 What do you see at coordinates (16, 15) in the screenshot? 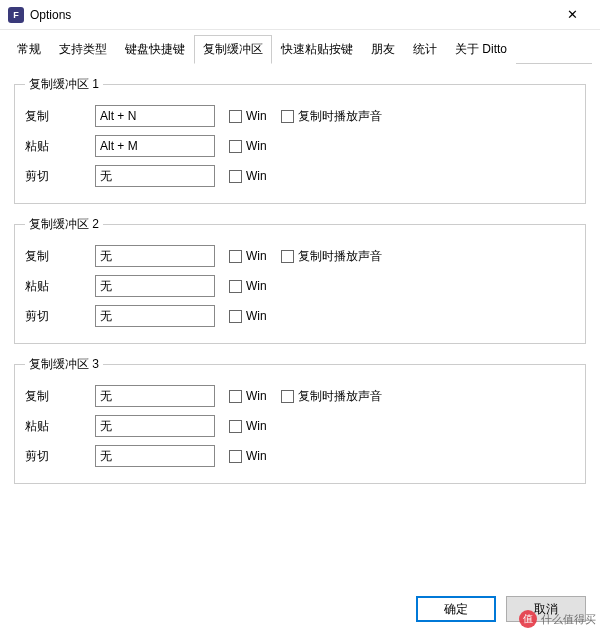
I see `app-icon: F` at bounding box center [16, 15].